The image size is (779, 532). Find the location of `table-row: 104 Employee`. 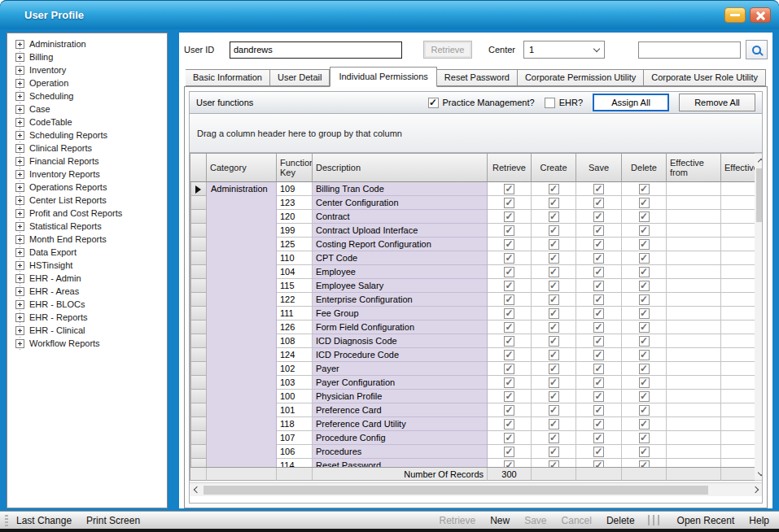

table-row: 104 Employee is located at coordinates (472, 272).